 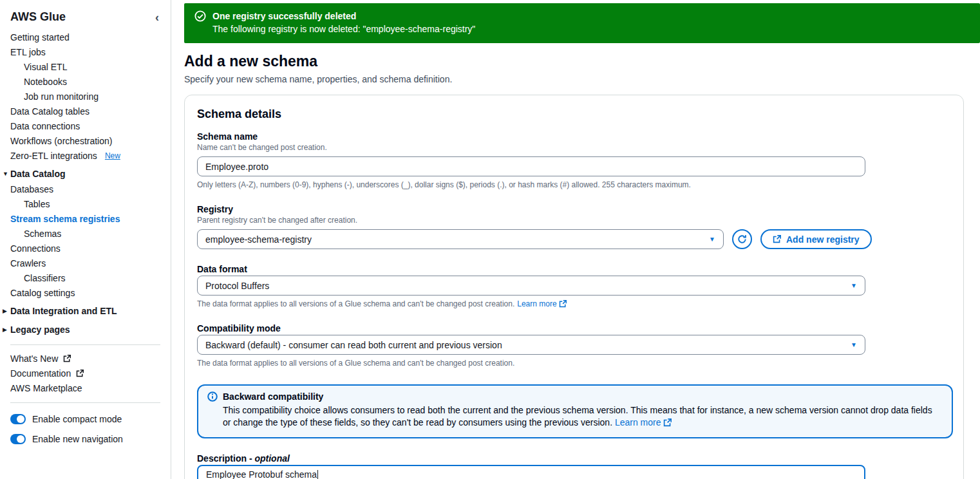 What do you see at coordinates (85, 278) in the screenshot?
I see `sidebar-item-classifiers: Classifiers` at bounding box center [85, 278].